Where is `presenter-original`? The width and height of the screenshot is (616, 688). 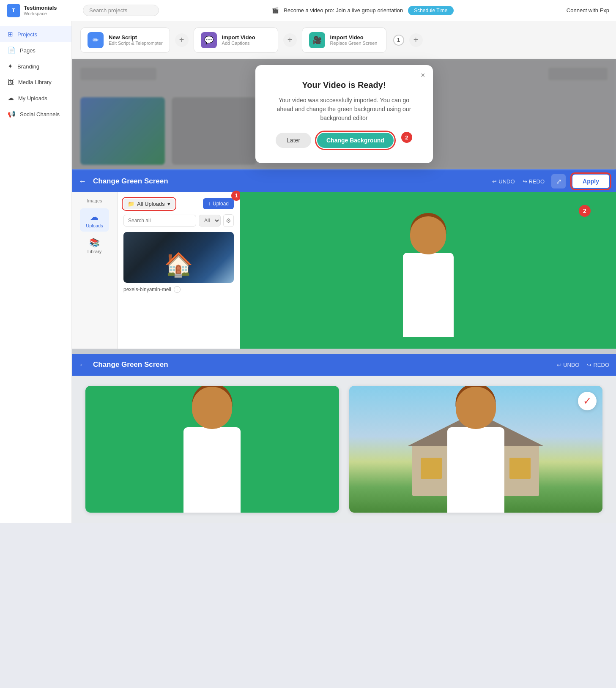
presenter-original is located at coordinates (212, 450).